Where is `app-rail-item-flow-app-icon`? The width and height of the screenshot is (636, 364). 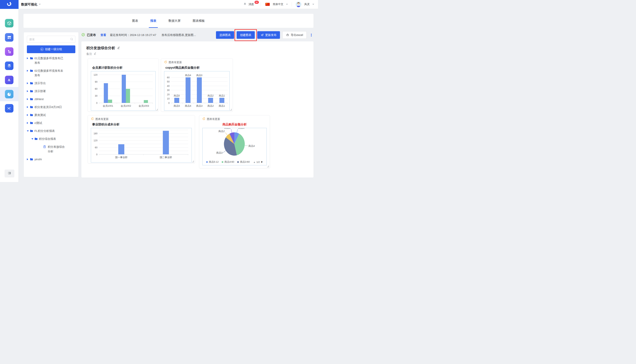 app-rail-item-flow-app-icon is located at coordinates (9, 52).